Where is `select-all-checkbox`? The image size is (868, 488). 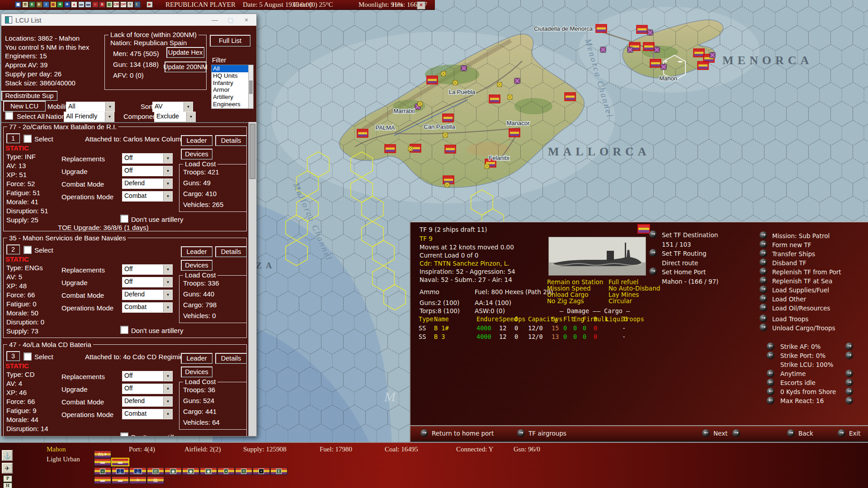 select-all-checkbox is located at coordinates (9, 116).